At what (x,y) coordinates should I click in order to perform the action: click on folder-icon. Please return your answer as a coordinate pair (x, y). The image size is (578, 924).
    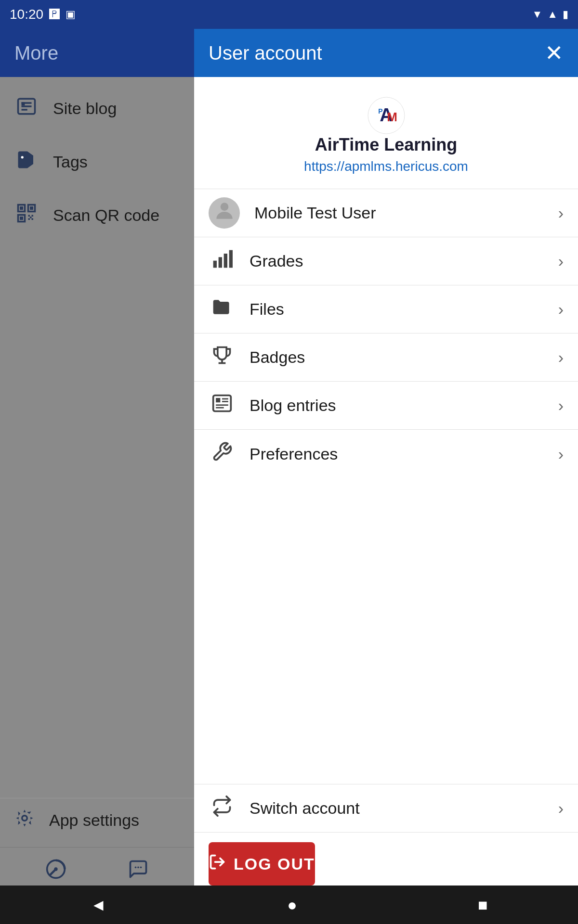
    Looking at the image, I should click on (222, 309).